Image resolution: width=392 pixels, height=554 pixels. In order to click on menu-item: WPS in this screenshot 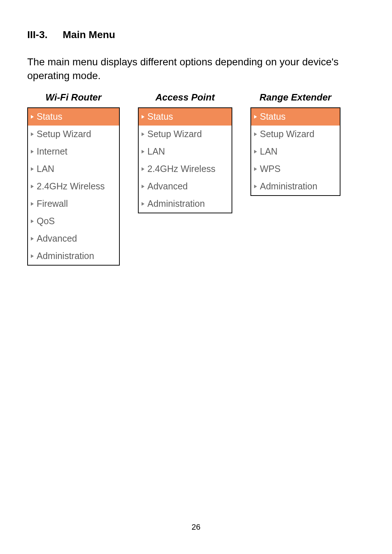, I will do `click(295, 169)`.